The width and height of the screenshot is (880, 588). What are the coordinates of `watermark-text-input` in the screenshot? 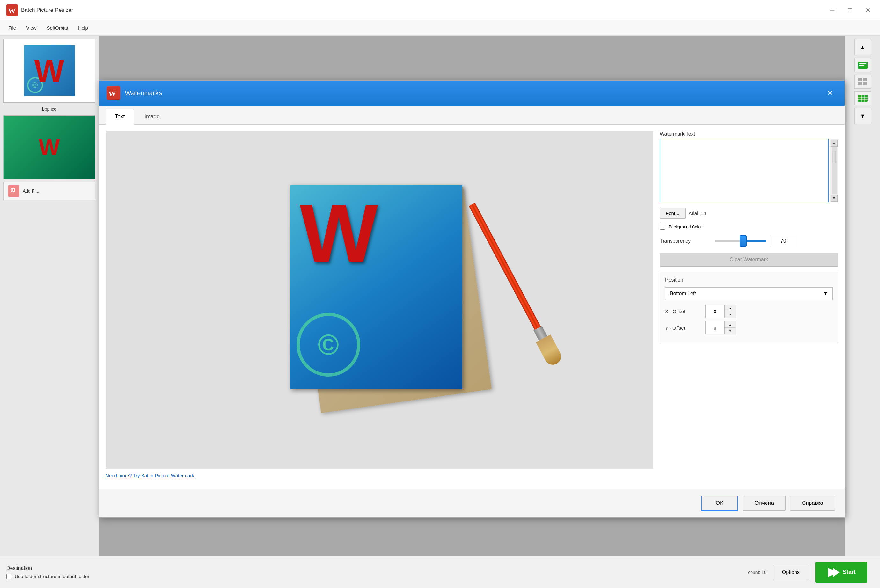 It's located at (744, 171).